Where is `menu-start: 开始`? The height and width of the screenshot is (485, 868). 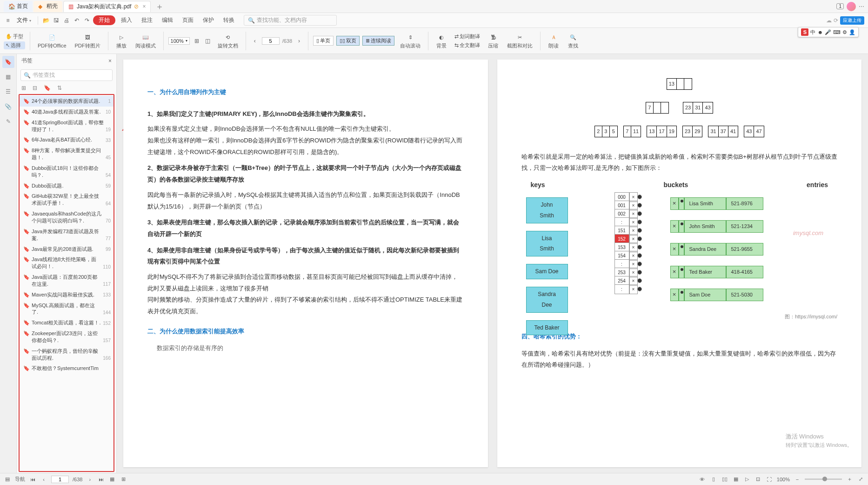
menu-start: 开始 is located at coordinates (104, 20).